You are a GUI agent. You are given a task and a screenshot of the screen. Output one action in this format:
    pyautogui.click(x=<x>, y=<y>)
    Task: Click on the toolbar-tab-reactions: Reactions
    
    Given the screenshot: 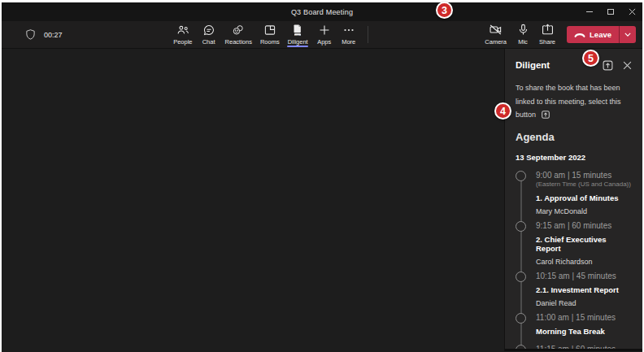 What is the action you would take?
    pyautogui.click(x=239, y=34)
    